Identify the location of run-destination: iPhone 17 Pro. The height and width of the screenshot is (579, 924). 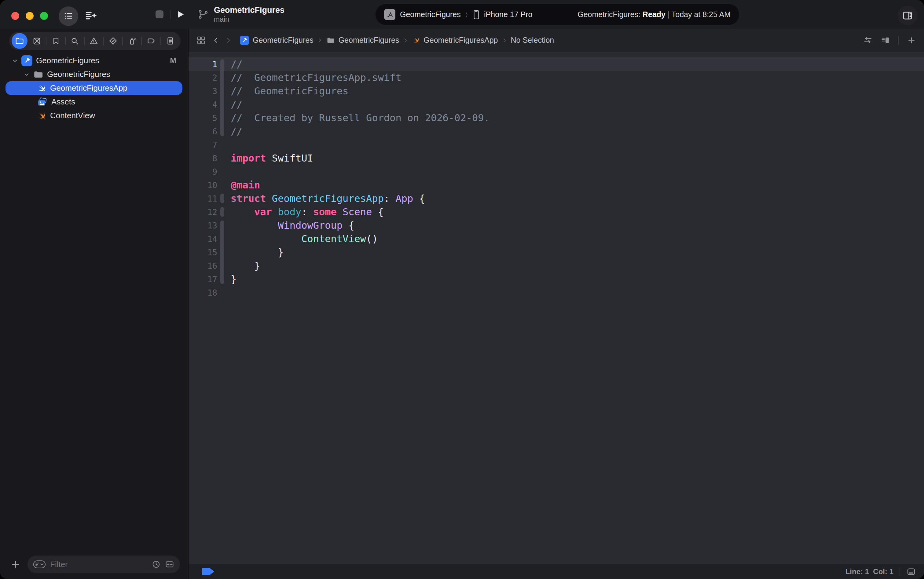
(502, 15).